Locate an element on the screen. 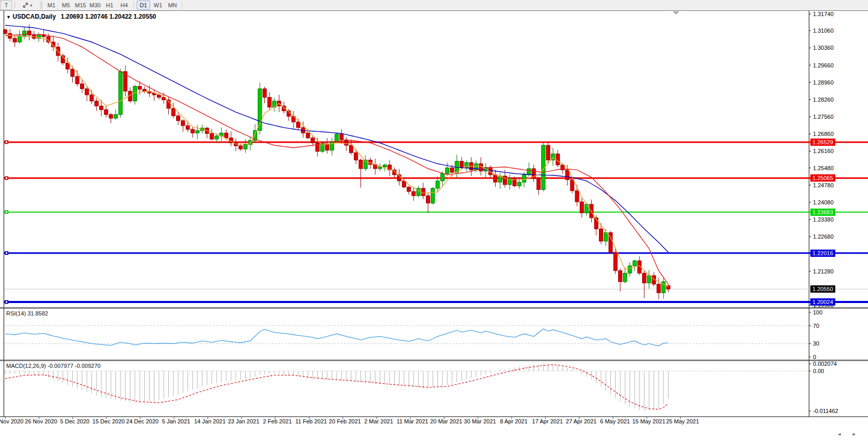 The width and height of the screenshot is (868, 440). date-label: 17 Apr 2021 is located at coordinates (547, 421).